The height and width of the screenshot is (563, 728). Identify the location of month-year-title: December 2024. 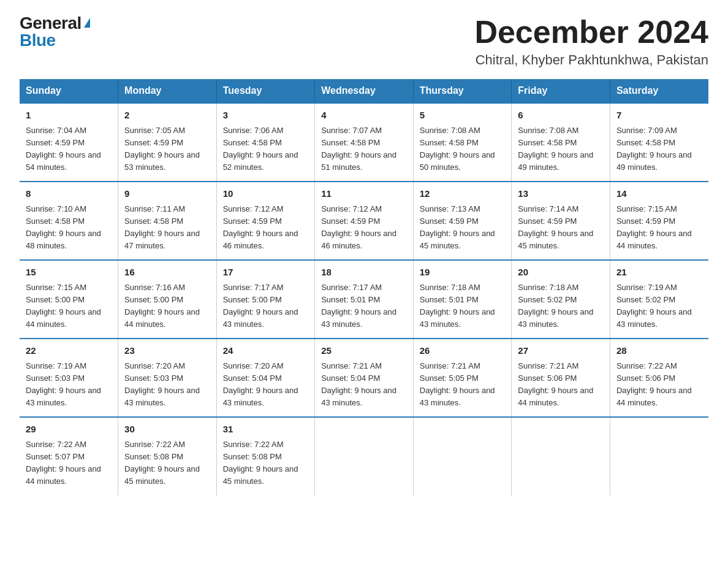
(591, 32).